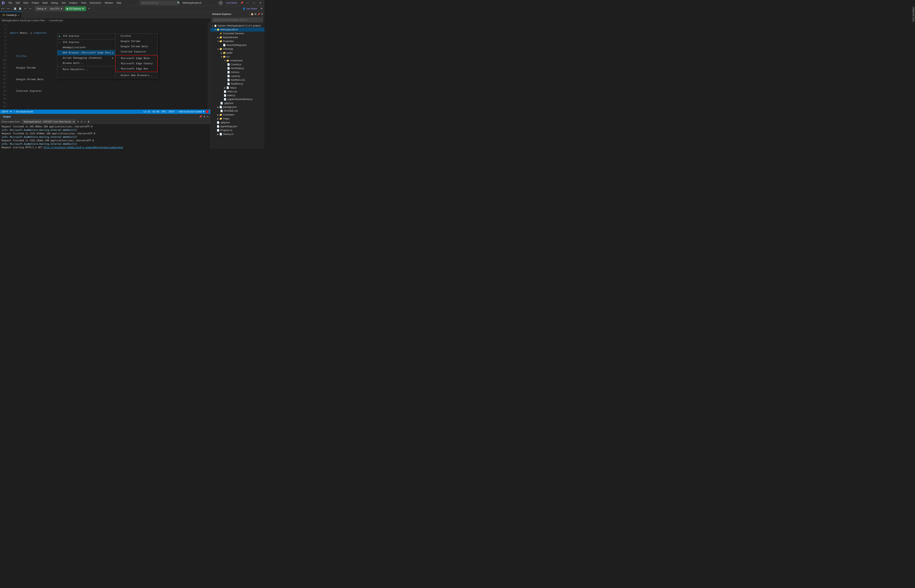 The height and width of the screenshot is (588, 915). I want to click on tree-pages: ▶ 📁 Pages, so click(238, 119).